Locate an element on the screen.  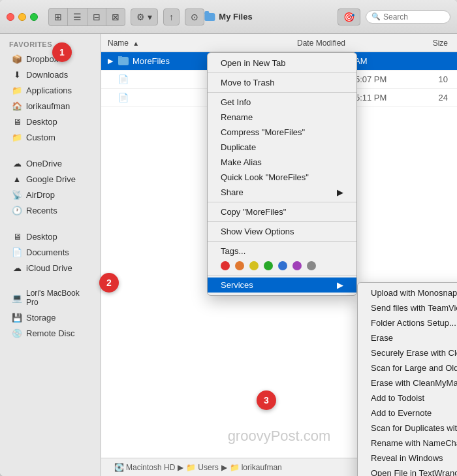
downloads-icon: ⬇ is located at coordinates (17, 74).